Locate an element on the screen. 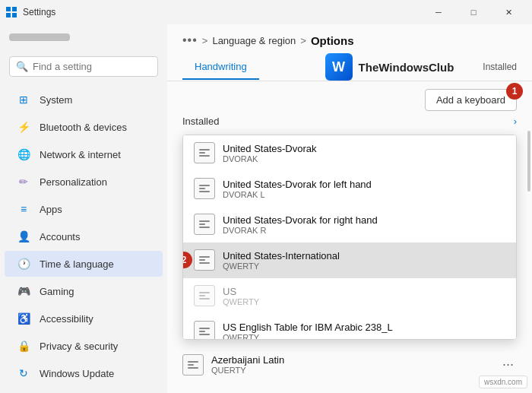  personalization-icon: ✏ is located at coordinates (24, 182).